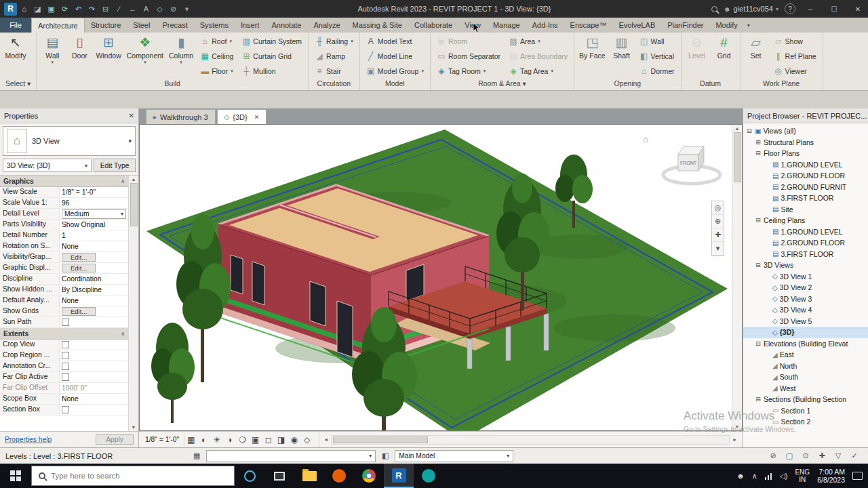 The image size is (868, 488). Describe the element at coordinates (717, 222) in the screenshot. I see `zoom-icon: ⊕` at that location.